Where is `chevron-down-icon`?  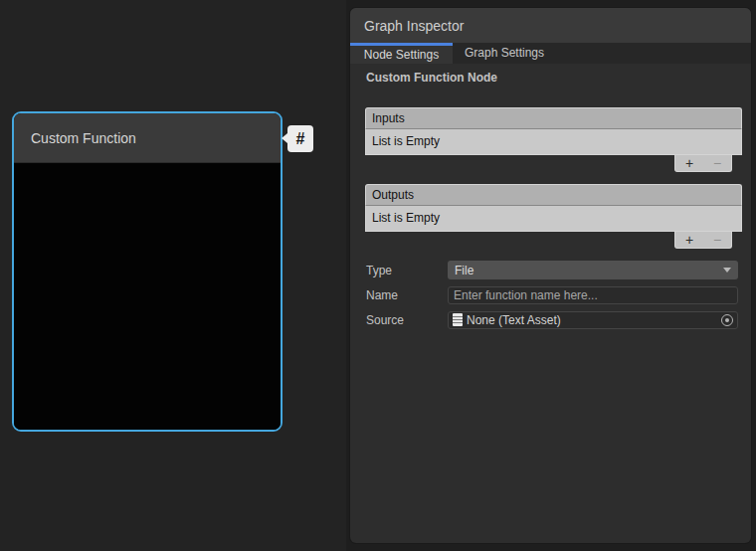 chevron-down-icon is located at coordinates (727, 271).